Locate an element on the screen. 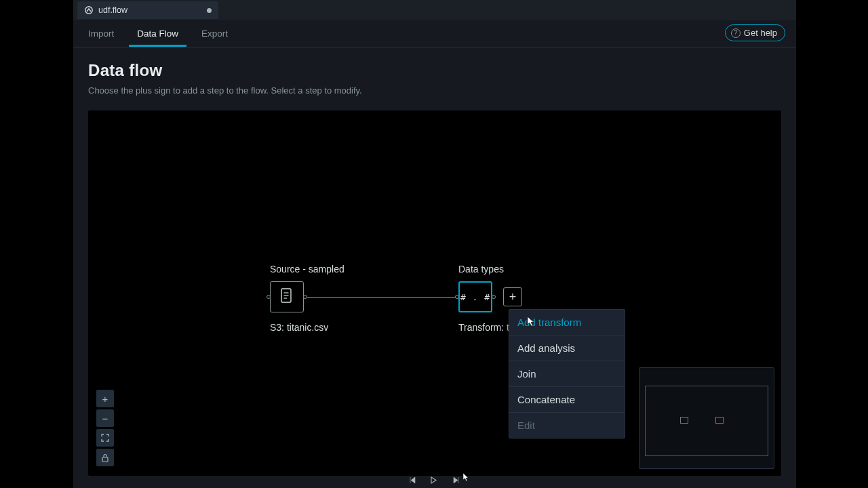  zoom-controls: + − is located at coordinates (105, 428).